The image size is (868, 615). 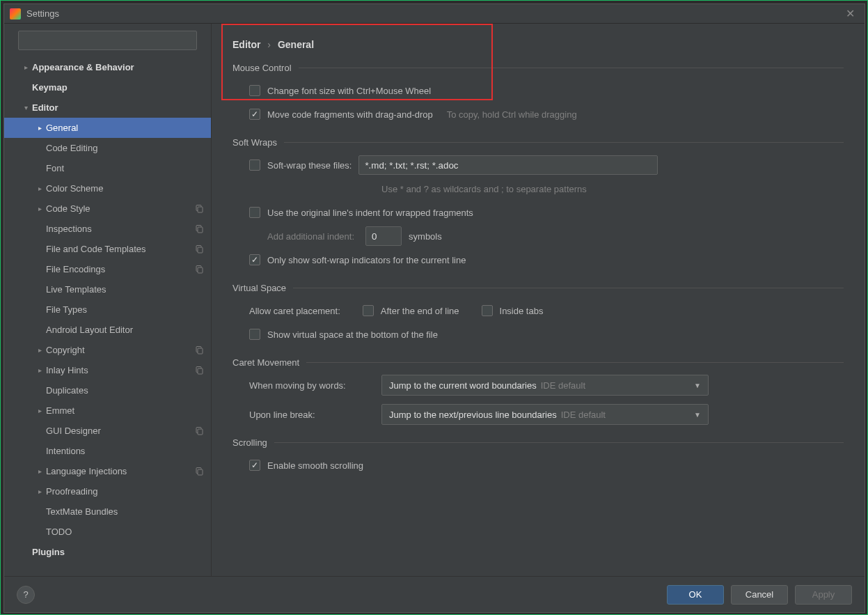 I want to click on tree-item-appearance-behavior: ▸Appearance & Behavior, so click(x=107, y=67).